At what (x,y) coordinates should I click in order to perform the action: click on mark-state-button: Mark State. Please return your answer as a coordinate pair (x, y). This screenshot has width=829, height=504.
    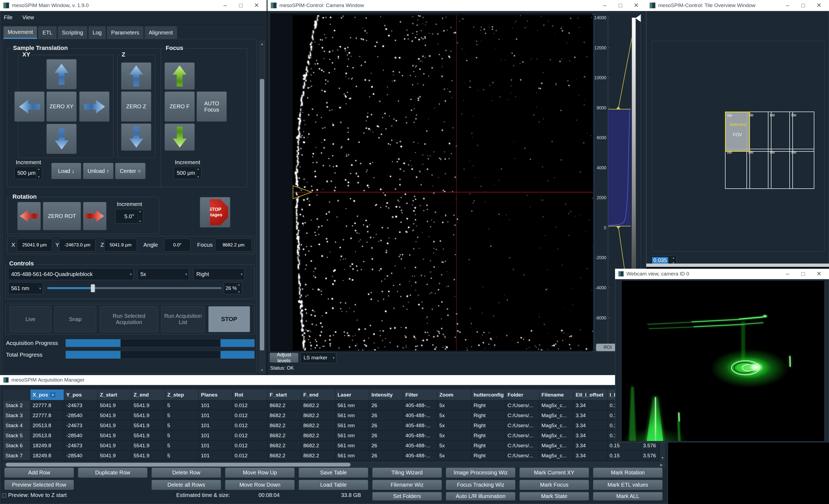
    Looking at the image, I should click on (554, 496).